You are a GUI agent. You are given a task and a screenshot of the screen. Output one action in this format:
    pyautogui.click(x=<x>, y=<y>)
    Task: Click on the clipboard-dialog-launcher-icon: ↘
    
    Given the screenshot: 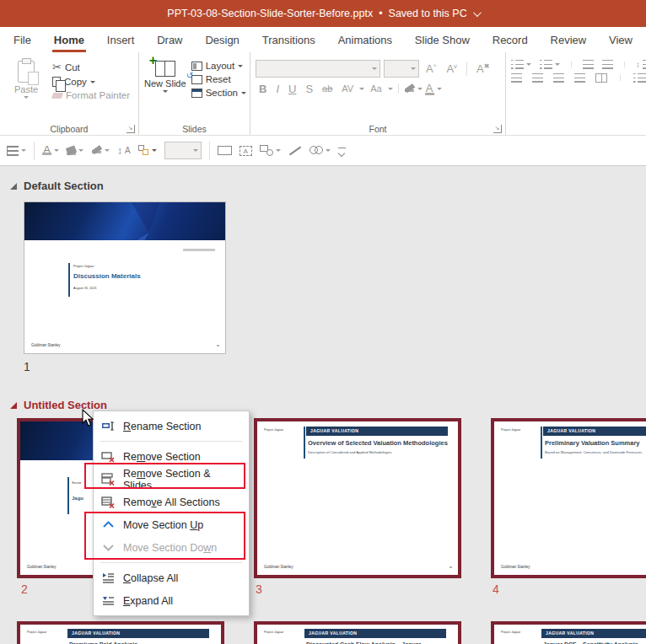 What is the action you would take?
    pyautogui.click(x=131, y=129)
    